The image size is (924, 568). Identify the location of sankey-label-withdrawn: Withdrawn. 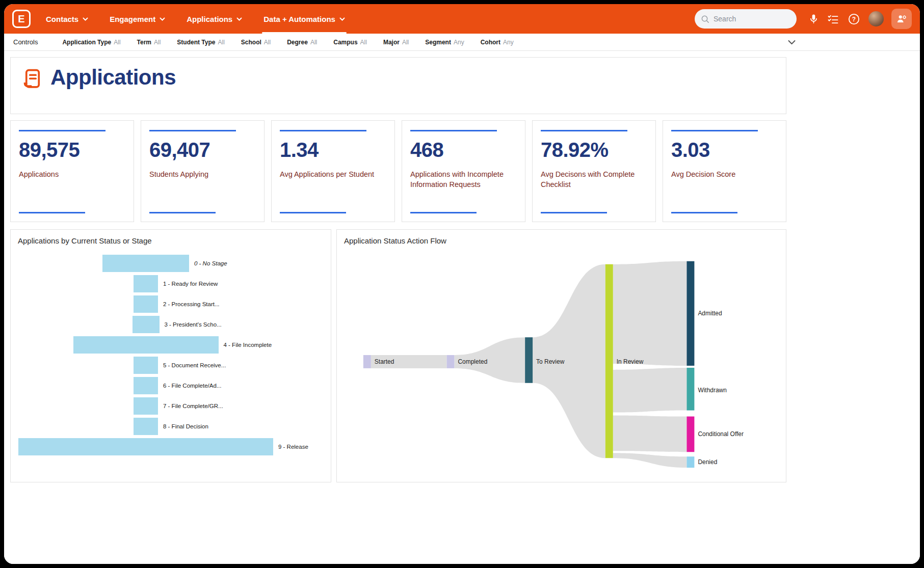
(712, 390).